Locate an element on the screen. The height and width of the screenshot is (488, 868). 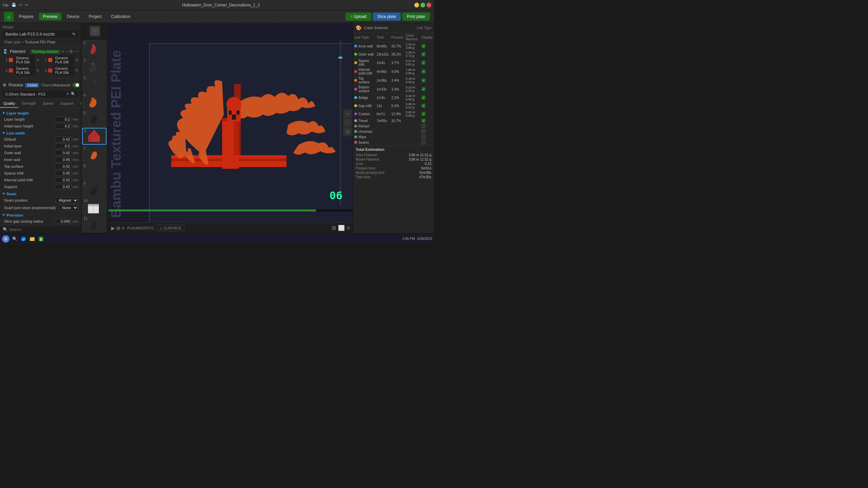
thumbnail-7: 7 is located at coordinates (94, 154).